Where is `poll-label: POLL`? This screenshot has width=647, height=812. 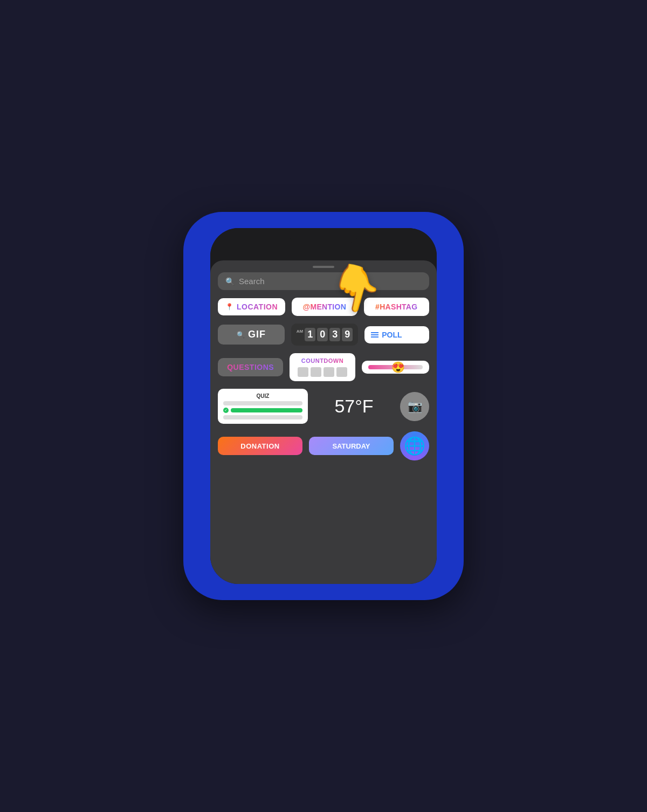 poll-label: POLL is located at coordinates (391, 335).